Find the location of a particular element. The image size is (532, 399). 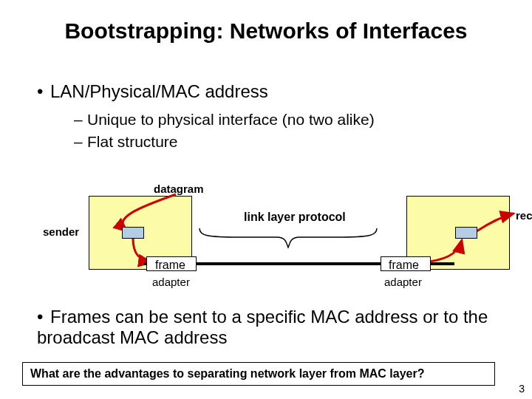

subbullet-text: Unique to physical interface (no two ali… is located at coordinates (231, 120).